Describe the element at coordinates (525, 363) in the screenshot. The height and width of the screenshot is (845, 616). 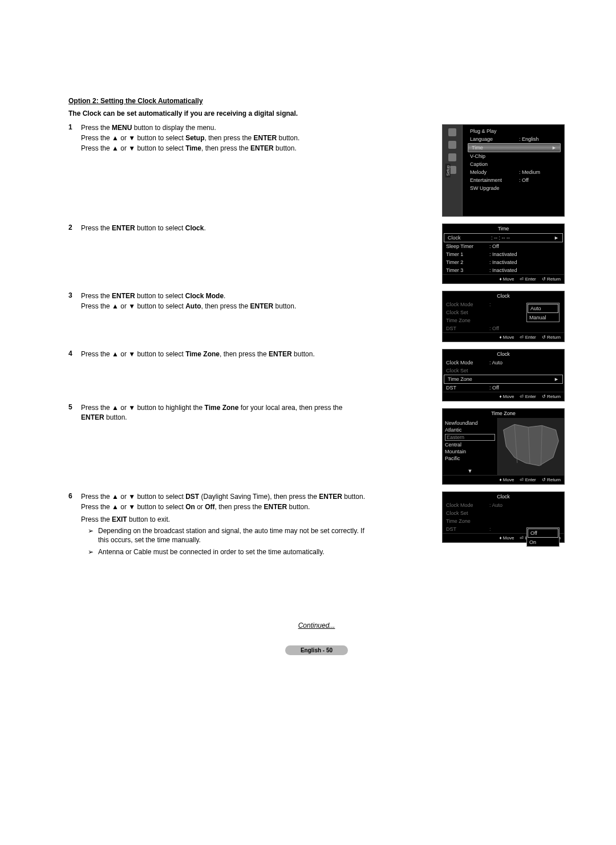
I see `osd-row-value: : Auto` at that location.